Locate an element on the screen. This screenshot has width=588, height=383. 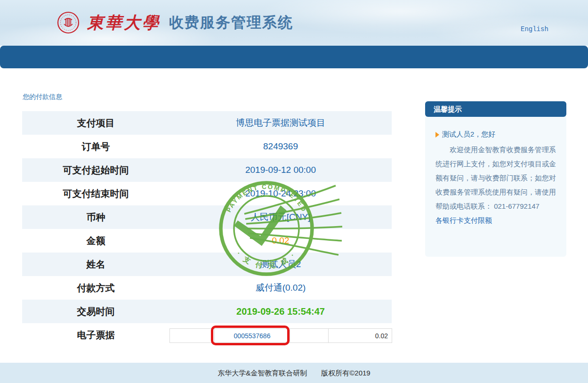
row-label: 电子票据 is located at coordinates (96, 335).